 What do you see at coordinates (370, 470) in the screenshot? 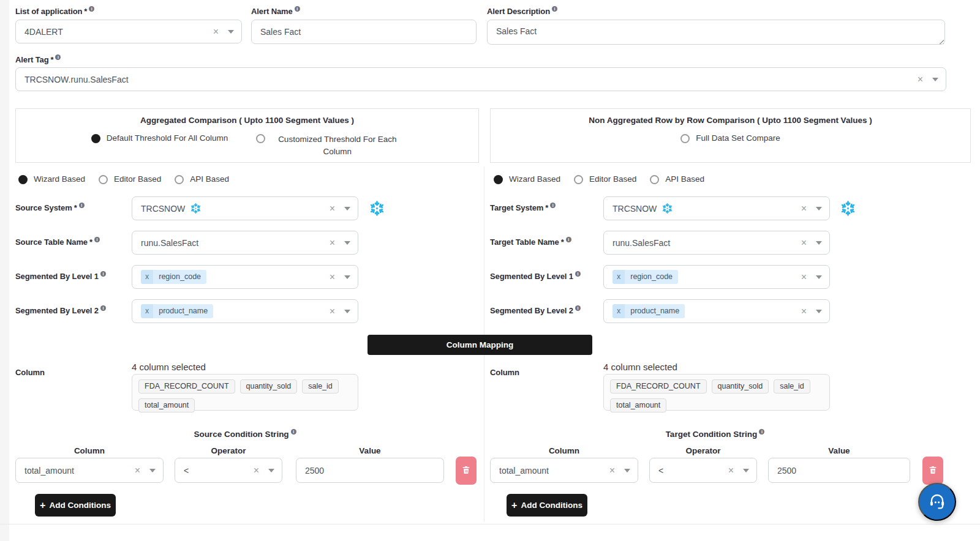
I see `source-condition-value-input` at bounding box center [370, 470].